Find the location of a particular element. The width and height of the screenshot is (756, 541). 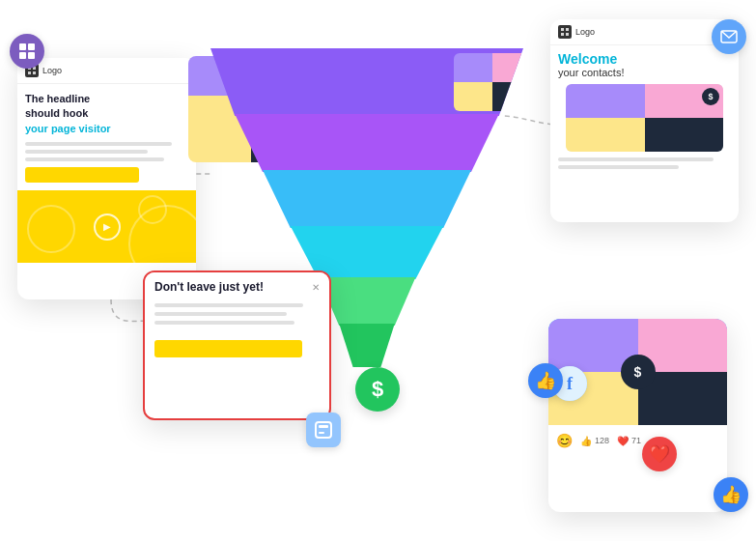

popup-cta-button is located at coordinates (228, 349).